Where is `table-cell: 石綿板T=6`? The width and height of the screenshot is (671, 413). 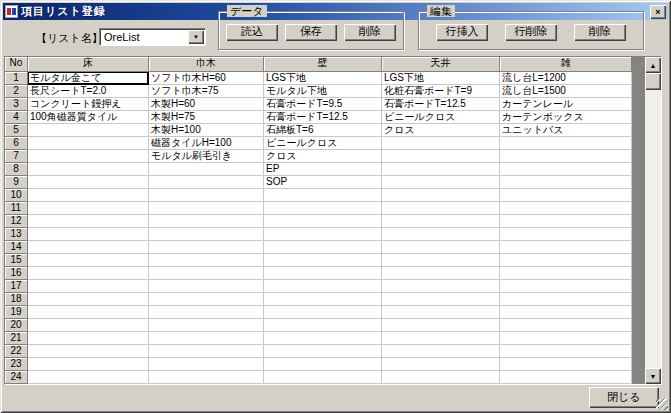
table-cell: 石綿板T=6 is located at coordinates (323, 130).